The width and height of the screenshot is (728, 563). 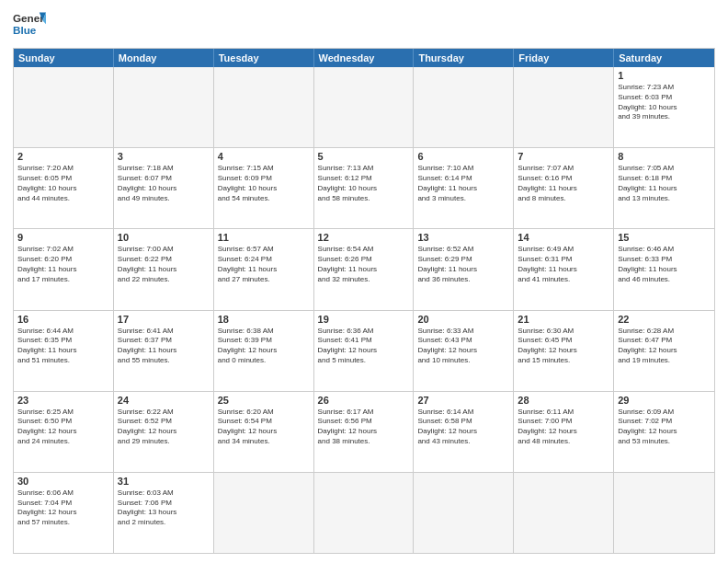 What do you see at coordinates (664, 432) in the screenshot?
I see `calendar-cell: 29Sunrise: 6:09 AM Sunset: 7:02 PM Dayli…` at bounding box center [664, 432].